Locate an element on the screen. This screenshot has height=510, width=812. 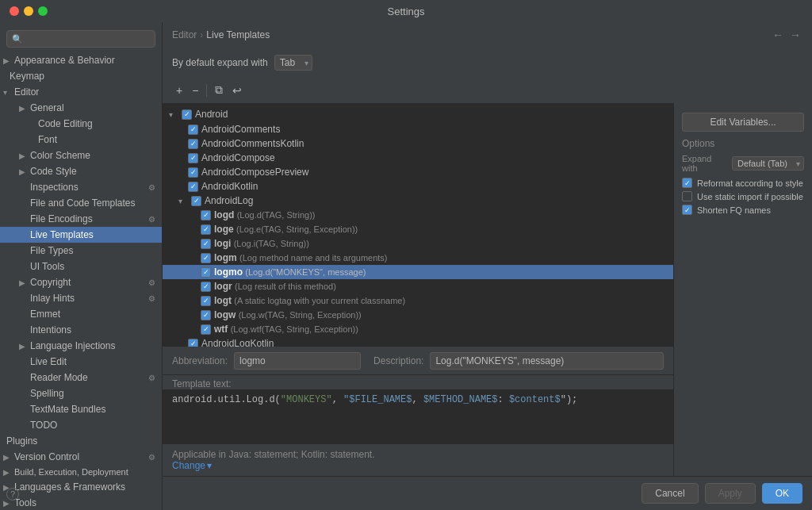
forward-button: → is located at coordinates (795, 35).